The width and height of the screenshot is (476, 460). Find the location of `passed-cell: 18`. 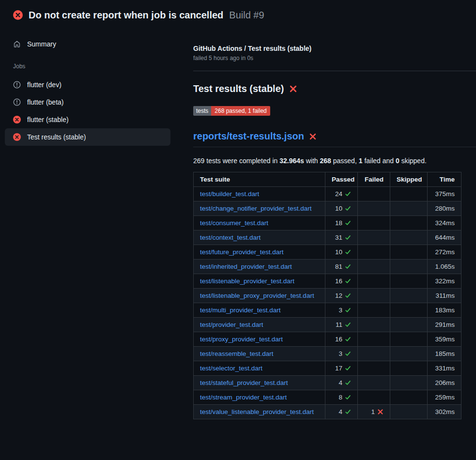

passed-cell: 18 is located at coordinates (342, 223).